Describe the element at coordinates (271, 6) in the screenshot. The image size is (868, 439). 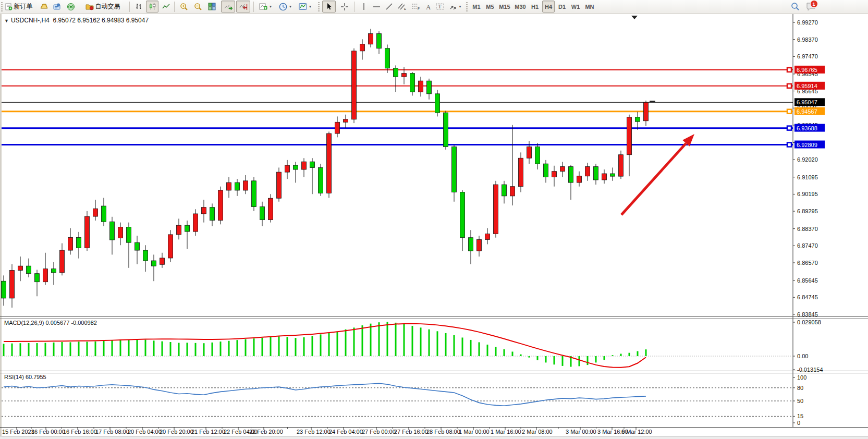
I see `chevron-down-icon: ▾` at that location.